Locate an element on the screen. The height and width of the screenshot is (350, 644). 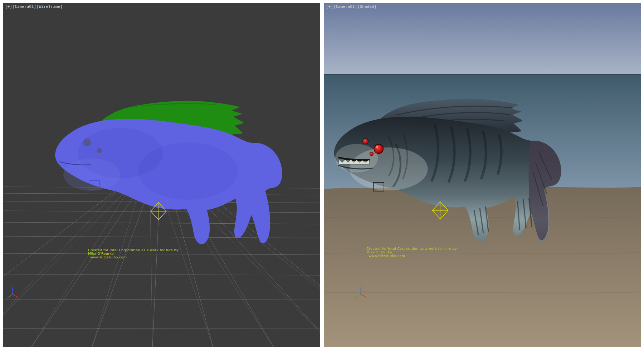
creature-eye-tertiary is located at coordinates (371, 154).